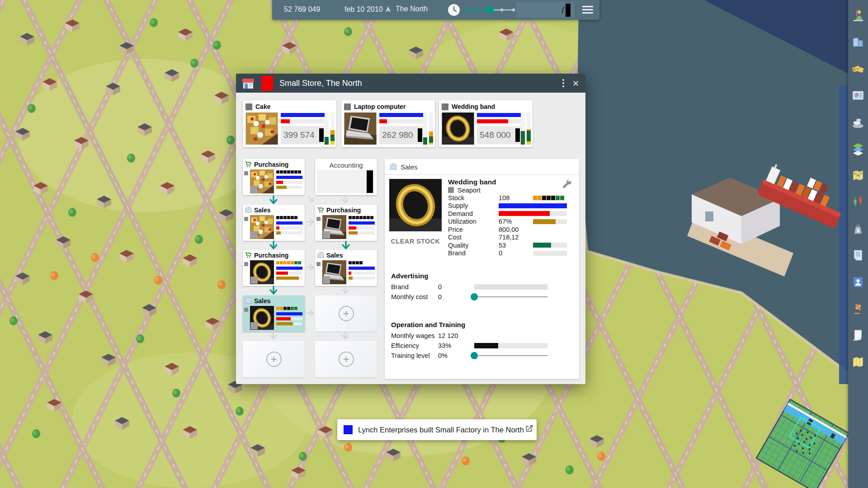 This screenshot has width=868, height=488. I want to click on department-card-purchasing-ring: Purchasing, so click(274, 268).